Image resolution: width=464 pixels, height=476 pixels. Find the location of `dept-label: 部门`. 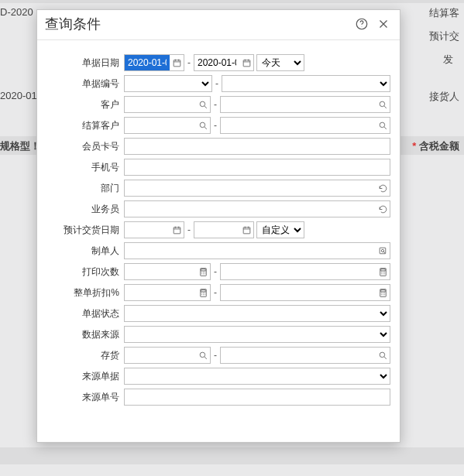

dept-label: 部门 is located at coordinates (82, 189).